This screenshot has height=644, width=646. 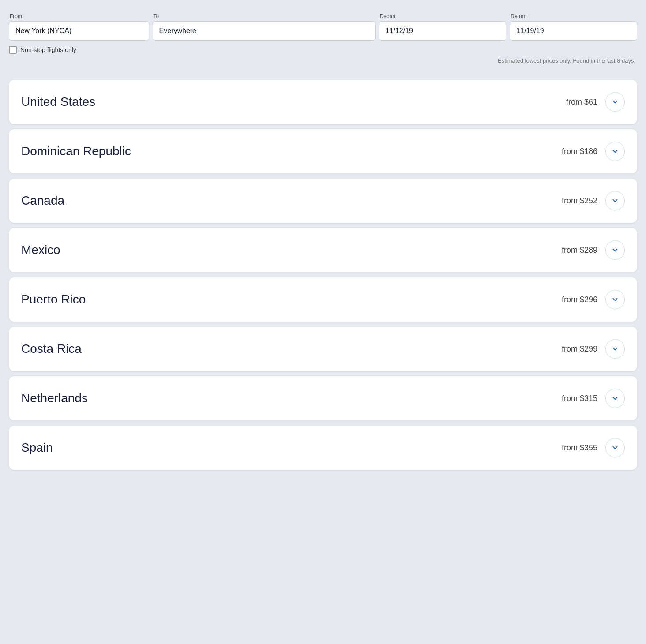 I want to click on destination-right: from $61, so click(x=596, y=102).